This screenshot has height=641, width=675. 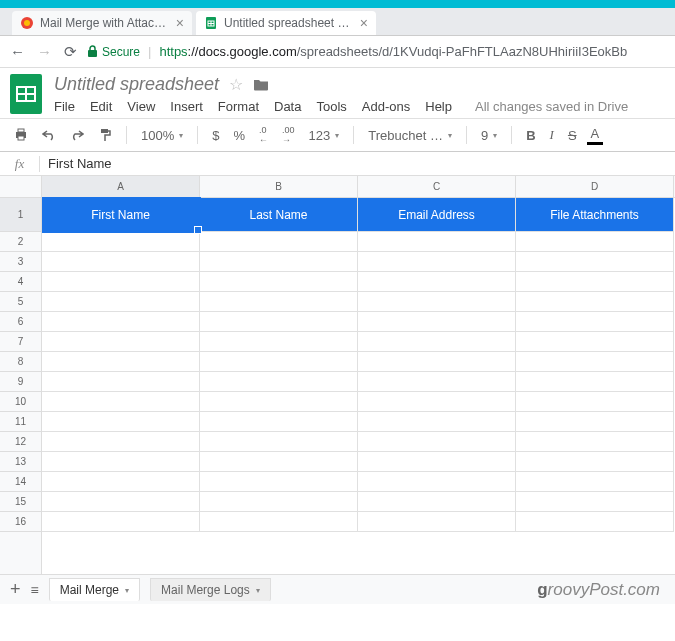 I want to click on decrease-decimal-button: .0←, so click(x=264, y=135).